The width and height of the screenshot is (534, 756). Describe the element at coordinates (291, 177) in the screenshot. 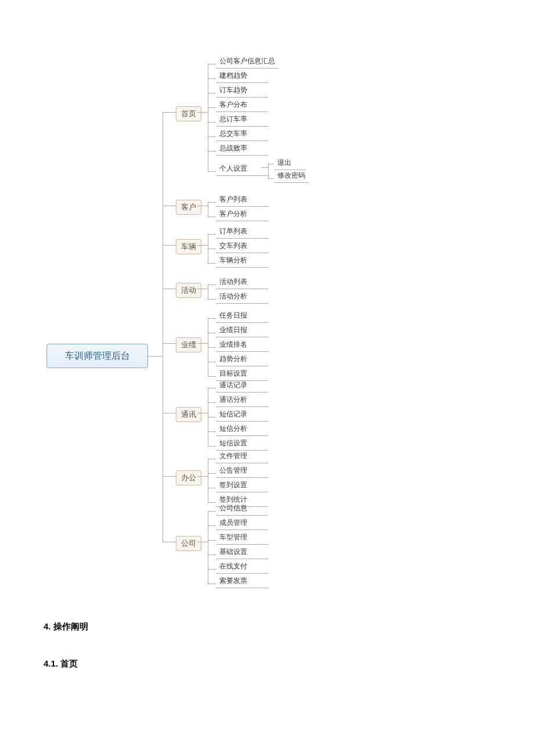

I see `leaf-home-personal-1: 修改密码` at that location.